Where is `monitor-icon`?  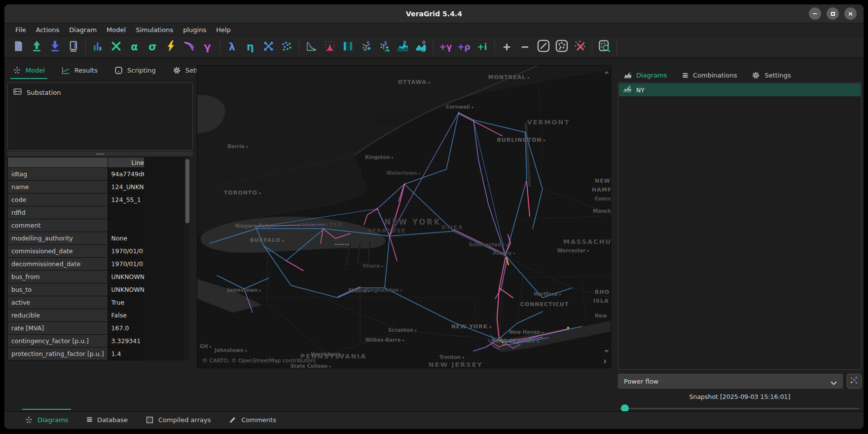
monitor-icon is located at coordinates (73, 47).